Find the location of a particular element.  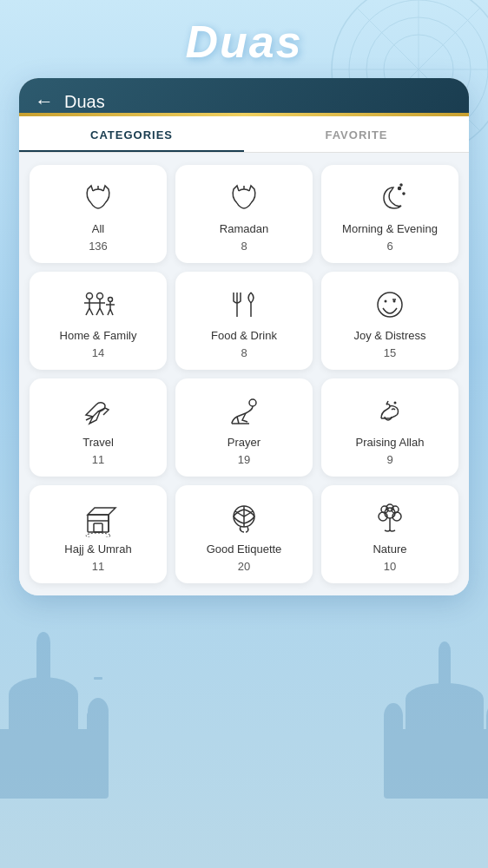

category-count-all: 136 is located at coordinates (98, 247).